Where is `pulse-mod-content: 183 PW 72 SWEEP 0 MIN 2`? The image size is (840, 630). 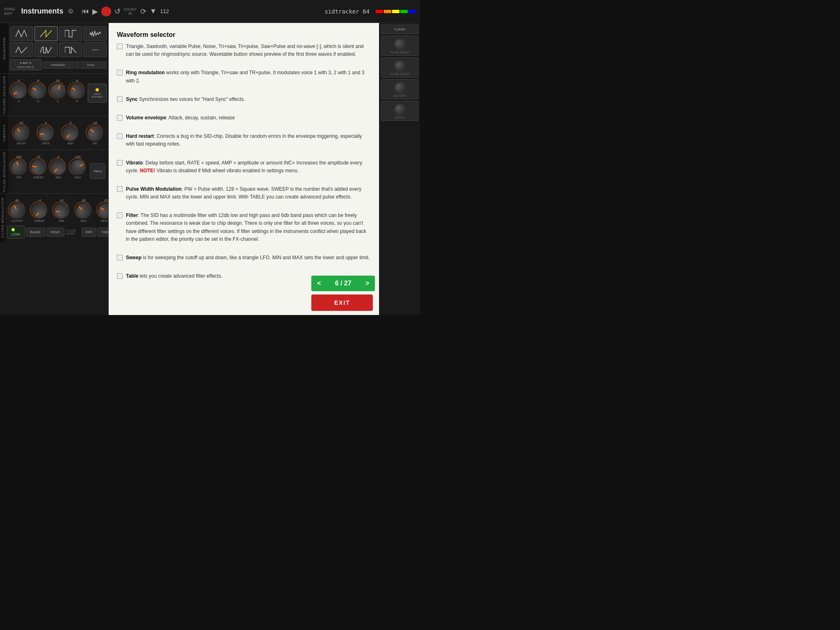
pulse-mod-content: 183 PW 72 SWEEP 0 MIN 2 is located at coordinates (58, 171).